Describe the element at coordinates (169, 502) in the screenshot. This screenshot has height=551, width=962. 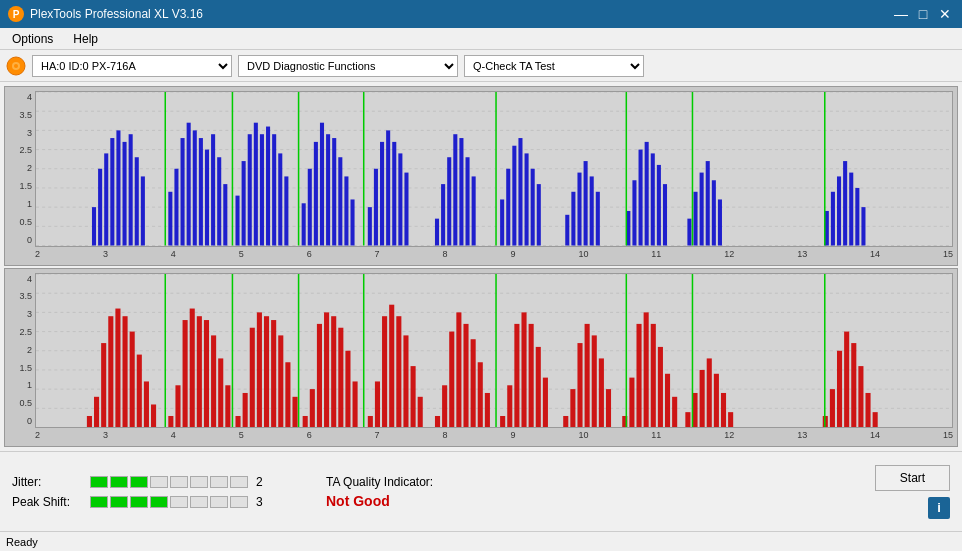
I see `peak-shift-progress` at that location.